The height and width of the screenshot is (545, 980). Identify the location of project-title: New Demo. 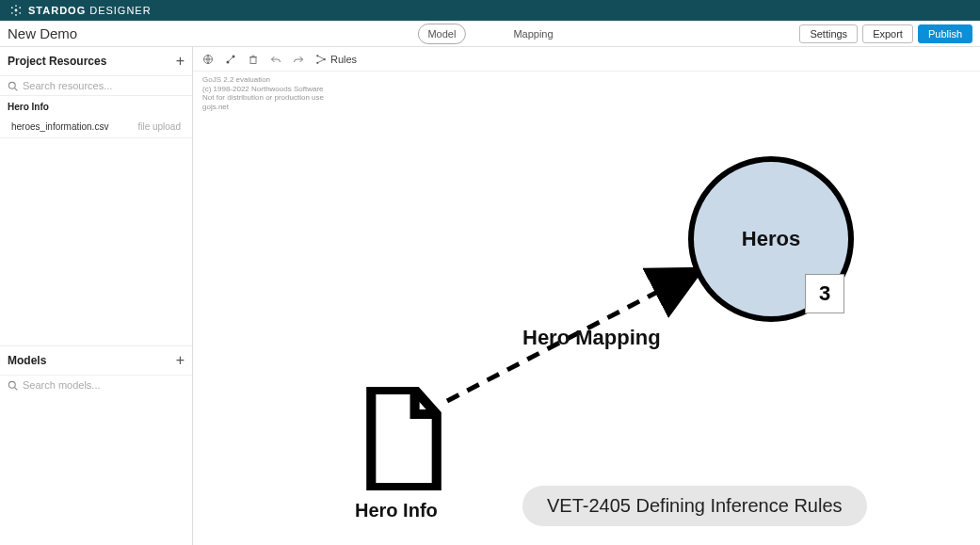
(42, 34).